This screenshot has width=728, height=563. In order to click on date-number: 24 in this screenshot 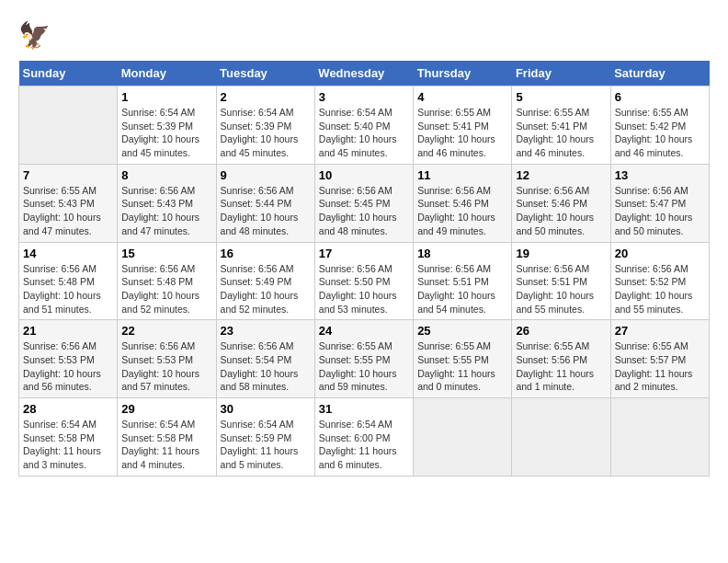, I will do `click(364, 331)`.